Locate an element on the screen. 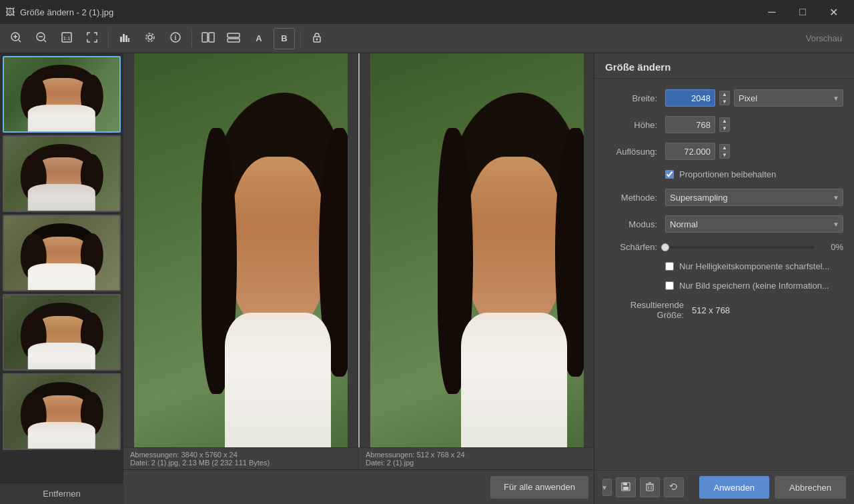  width-spin-down: ▼ is located at coordinates (725, 101).